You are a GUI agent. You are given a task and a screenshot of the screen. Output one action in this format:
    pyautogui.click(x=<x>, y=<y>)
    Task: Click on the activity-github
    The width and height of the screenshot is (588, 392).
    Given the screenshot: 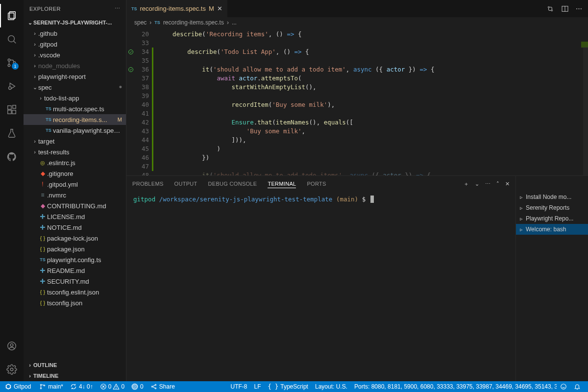 What is the action you would take?
    pyautogui.click(x=12, y=157)
    